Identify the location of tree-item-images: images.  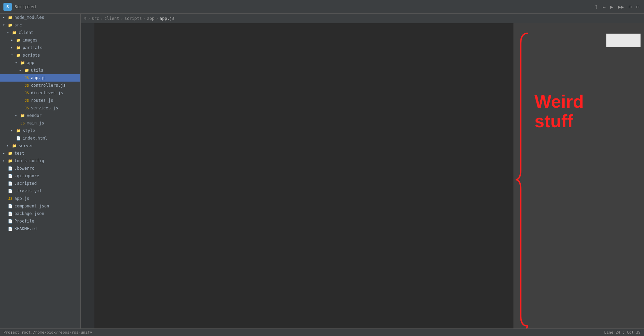
(40, 40).